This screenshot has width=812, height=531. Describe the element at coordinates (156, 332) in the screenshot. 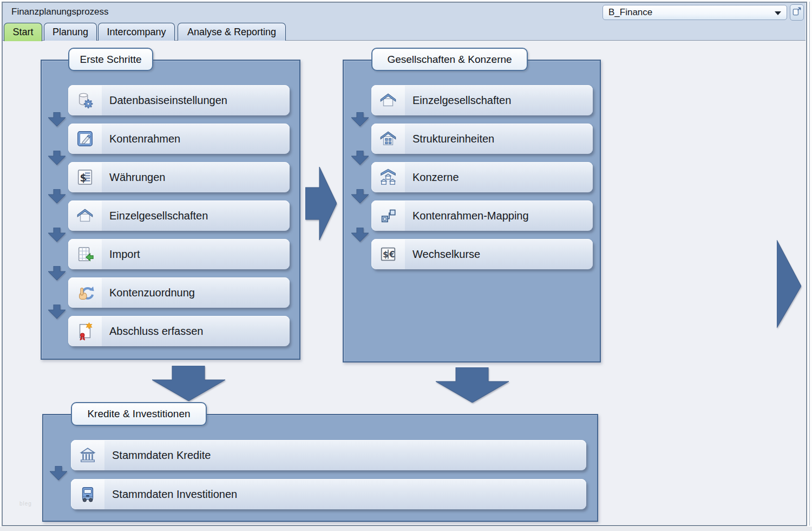

I see `step-label: Abschluss erfassen` at that location.